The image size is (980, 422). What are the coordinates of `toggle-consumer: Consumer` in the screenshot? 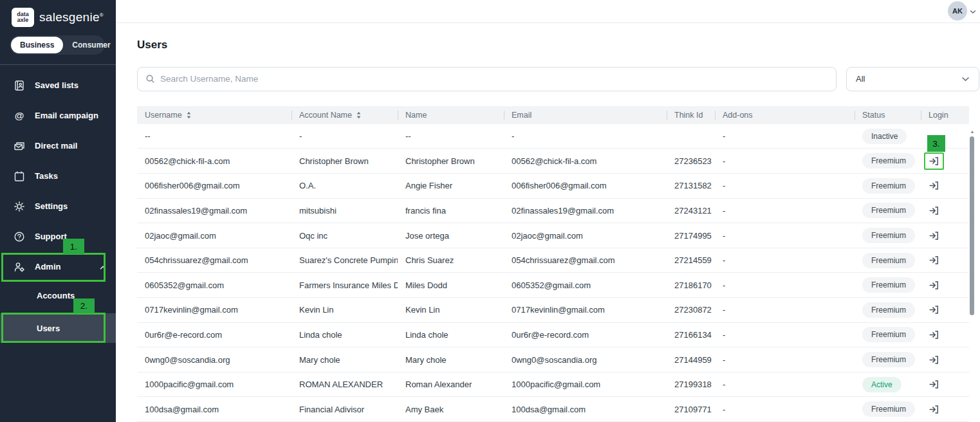 It's located at (91, 45).